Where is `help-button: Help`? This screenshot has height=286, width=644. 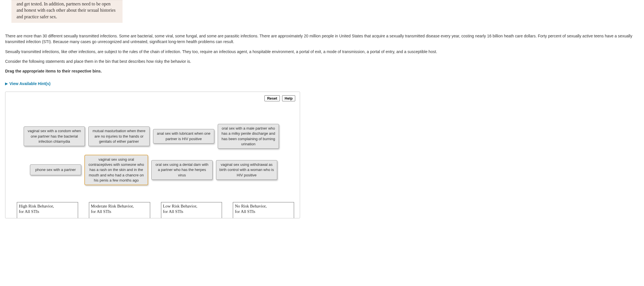
help-button: Help is located at coordinates (289, 98).